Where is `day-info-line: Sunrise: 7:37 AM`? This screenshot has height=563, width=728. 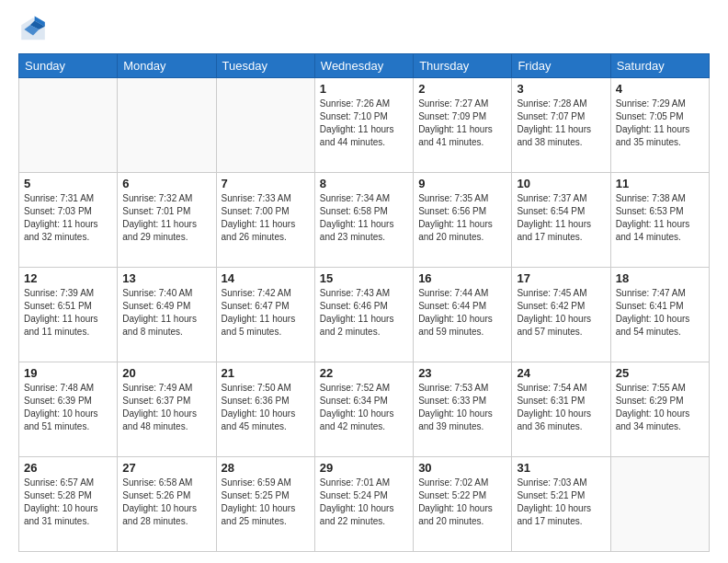 day-info-line: Sunrise: 7:37 AM is located at coordinates (561, 199).